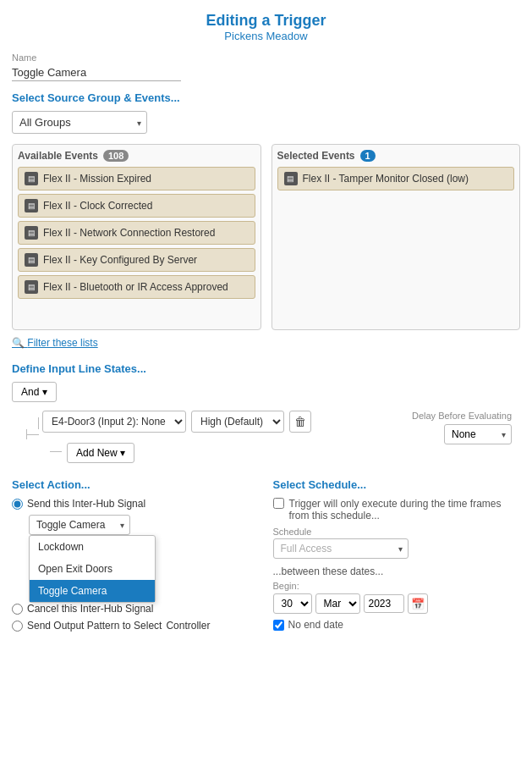 The height and width of the screenshot is (767, 532). Describe the element at coordinates (83, 609) in the screenshot. I see `action-radio-2: Cancel this Inter-Hub Signal` at that location.